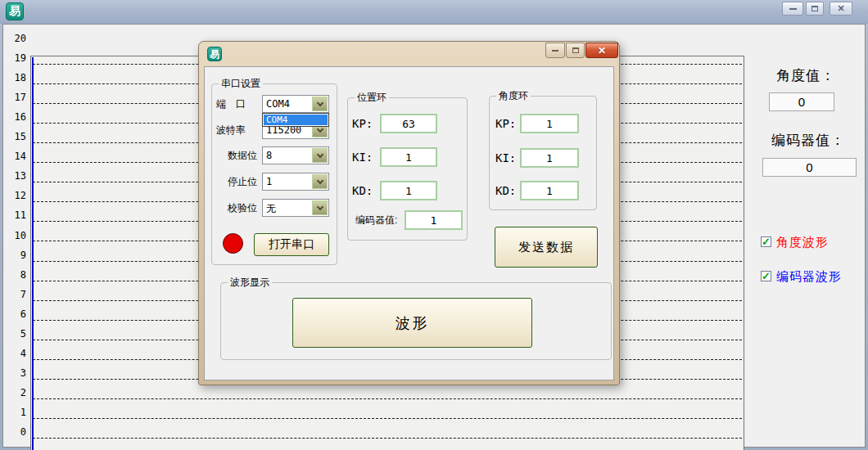  What do you see at coordinates (602, 51) in the screenshot?
I see `dialog-close-button: ✕` at bounding box center [602, 51].